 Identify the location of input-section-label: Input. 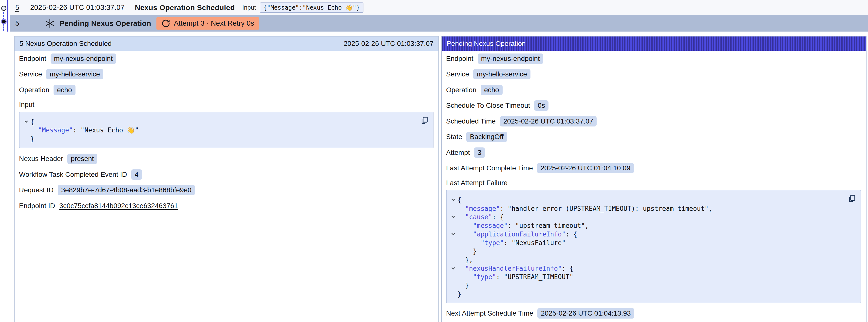
(226, 105).